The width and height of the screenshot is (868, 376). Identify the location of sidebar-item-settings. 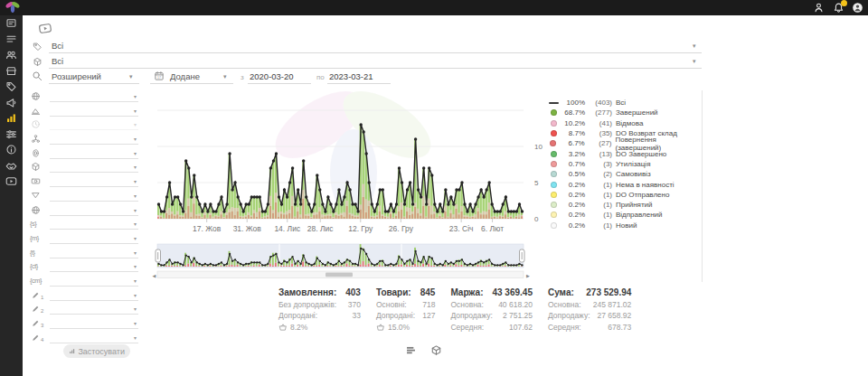
(11, 135).